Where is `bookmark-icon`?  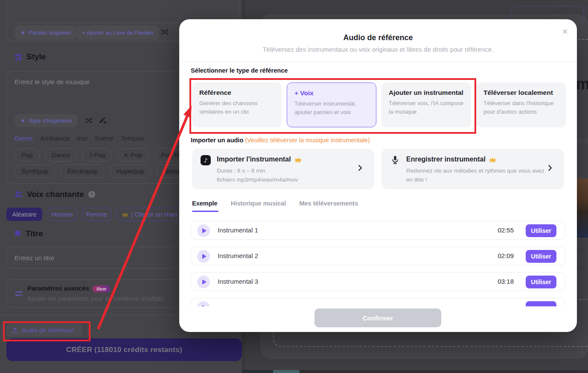 bookmark-icon is located at coordinates (18, 234).